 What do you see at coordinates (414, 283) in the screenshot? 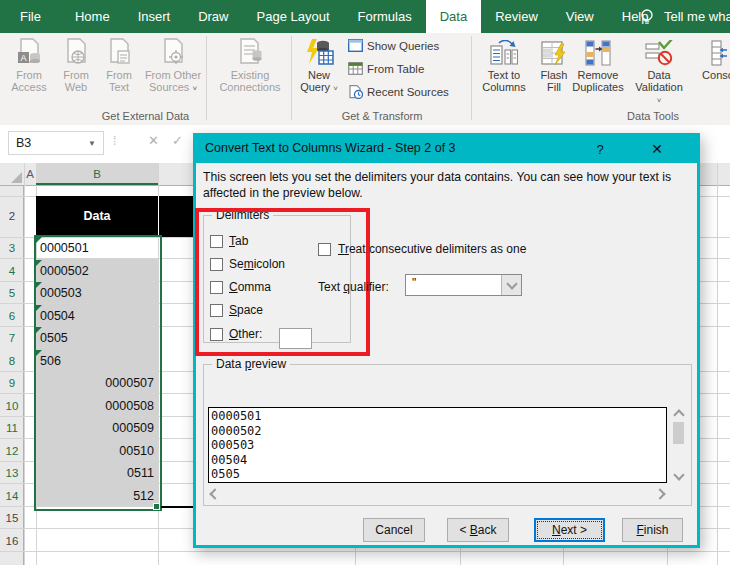
I see `text-qualifier-value: "` at bounding box center [414, 283].